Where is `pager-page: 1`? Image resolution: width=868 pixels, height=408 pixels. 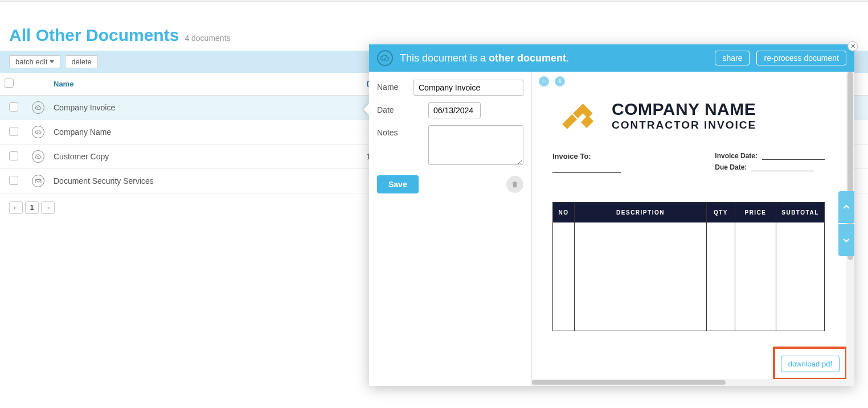 pager-page: 1 is located at coordinates (32, 208).